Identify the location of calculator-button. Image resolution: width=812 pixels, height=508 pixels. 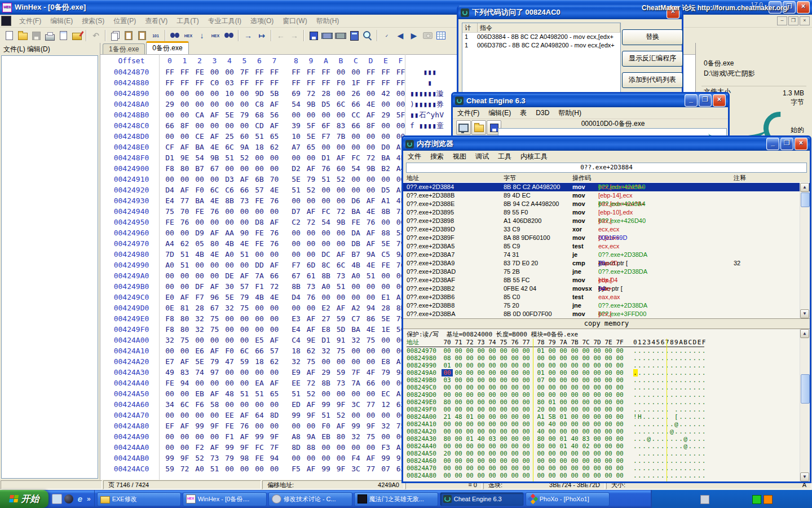
(354, 36).